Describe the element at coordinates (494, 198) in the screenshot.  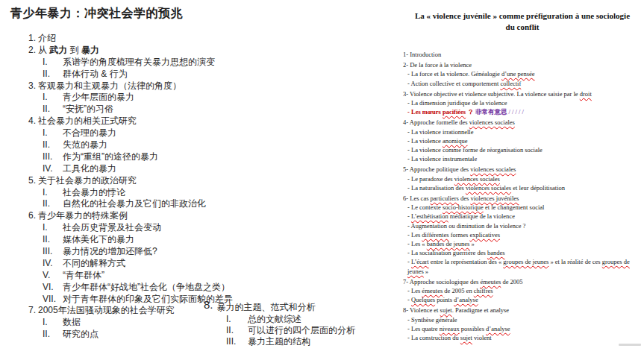
I see `text-segment: violences juvéniles` at that location.